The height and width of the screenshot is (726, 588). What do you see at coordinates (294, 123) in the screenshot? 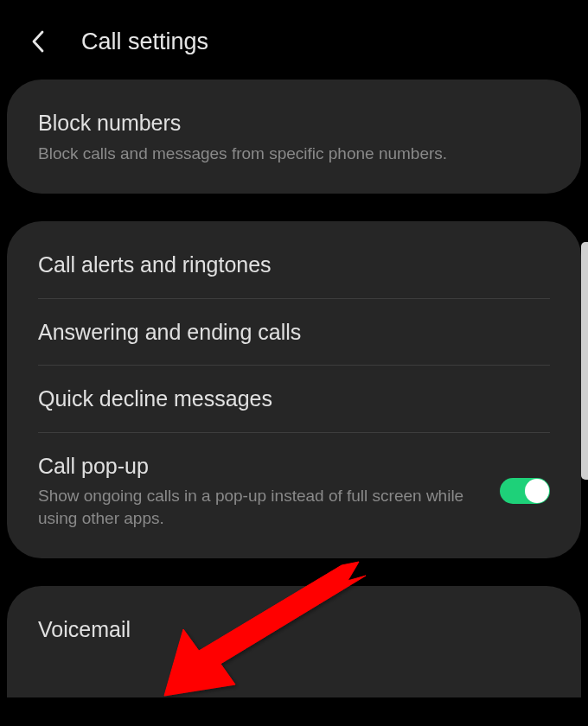
I see `item-title: Block numbers` at bounding box center [294, 123].